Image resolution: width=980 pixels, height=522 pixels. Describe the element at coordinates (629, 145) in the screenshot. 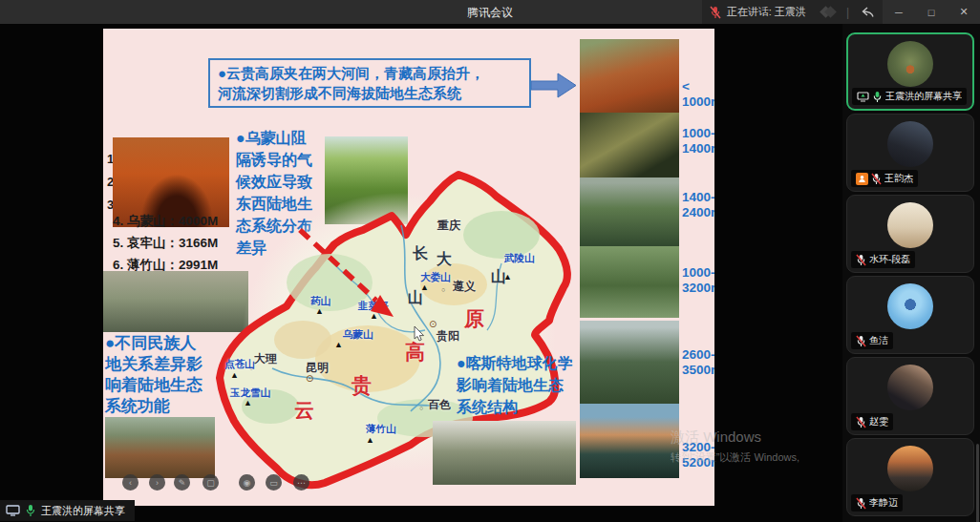

I see `photo-dark-ridges` at that location.